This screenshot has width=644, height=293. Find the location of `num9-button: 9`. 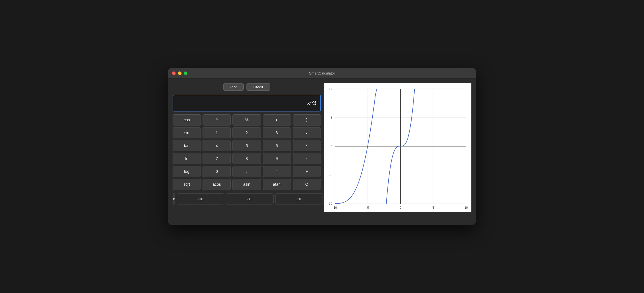

num9-button: 9 is located at coordinates (277, 159).